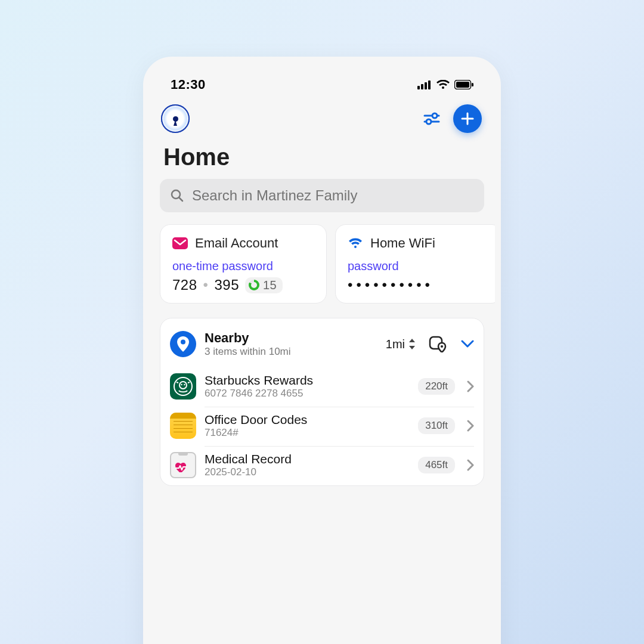 The width and height of the screenshot is (644, 644). Describe the element at coordinates (333, 196) in the screenshot. I see `search-input` at that location.